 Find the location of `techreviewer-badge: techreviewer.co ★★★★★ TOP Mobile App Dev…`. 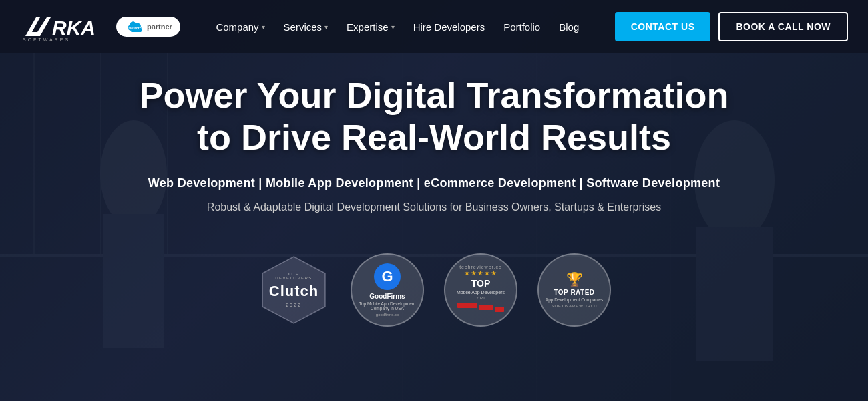

techreviewer-badge: techreviewer.co ★★★★★ TOP Mobile App Dev… is located at coordinates (481, 290).